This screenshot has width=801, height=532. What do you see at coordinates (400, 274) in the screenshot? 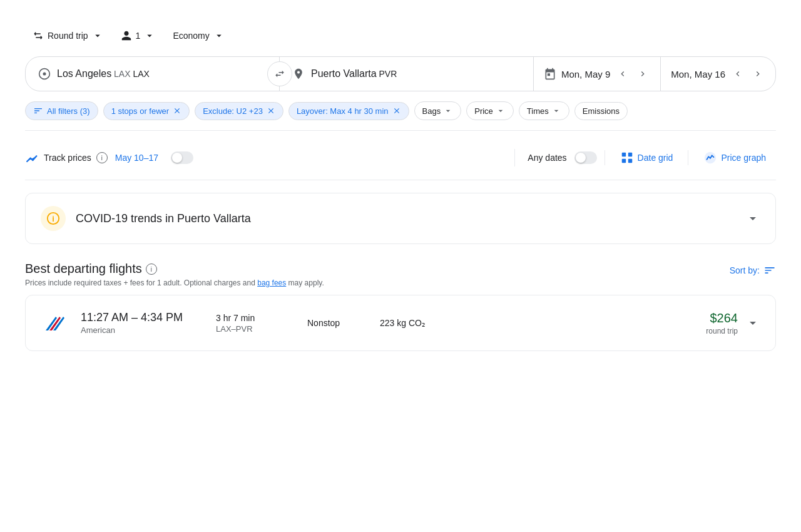
I see `flights-section-header: Best departing flights i Prices include …` at bounding box center [400, 274].